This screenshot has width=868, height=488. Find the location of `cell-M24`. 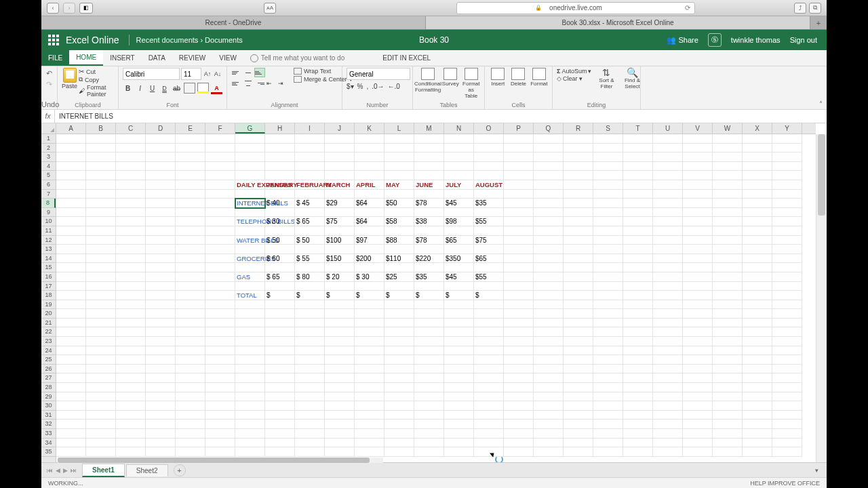

cell-M24 is located at coordinates (429, 351).